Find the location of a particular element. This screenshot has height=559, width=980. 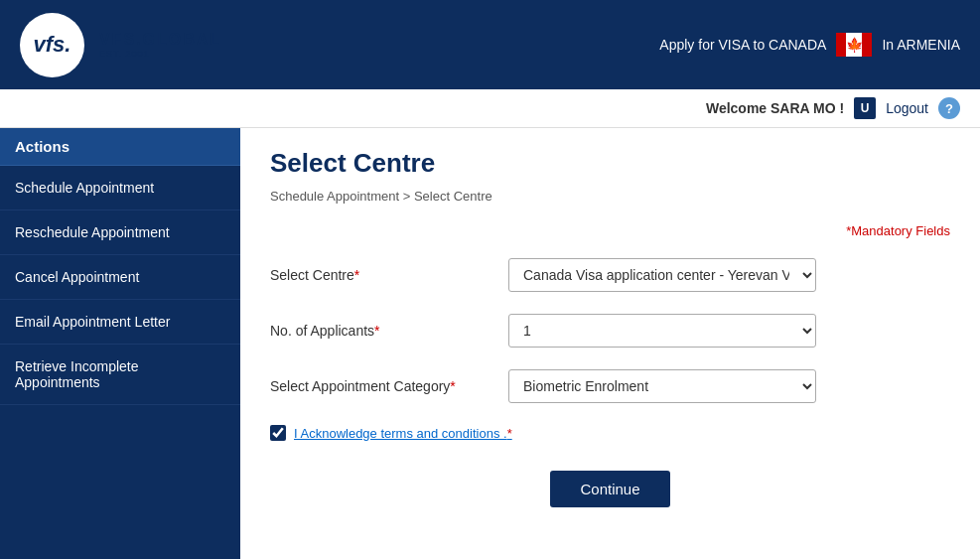

sidebar-item-cancel-label: Cancel Appointment is located at coordinates (77, 277).